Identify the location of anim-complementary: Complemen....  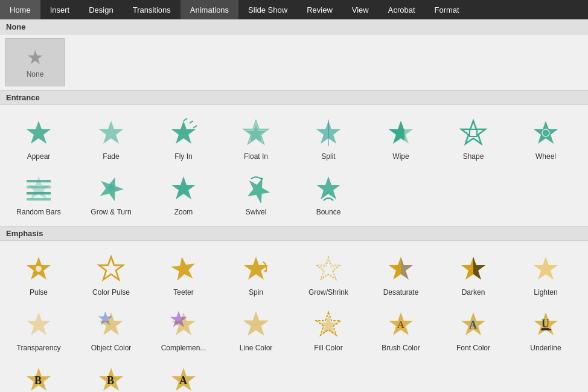
(184, 329).